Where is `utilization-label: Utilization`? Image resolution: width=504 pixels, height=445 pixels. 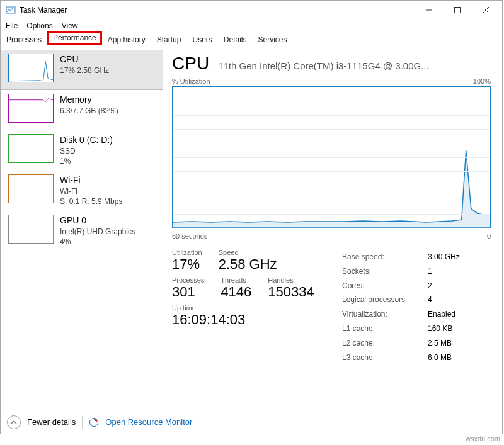
utilization-label: Utilization is located at coordinates (187, 252).